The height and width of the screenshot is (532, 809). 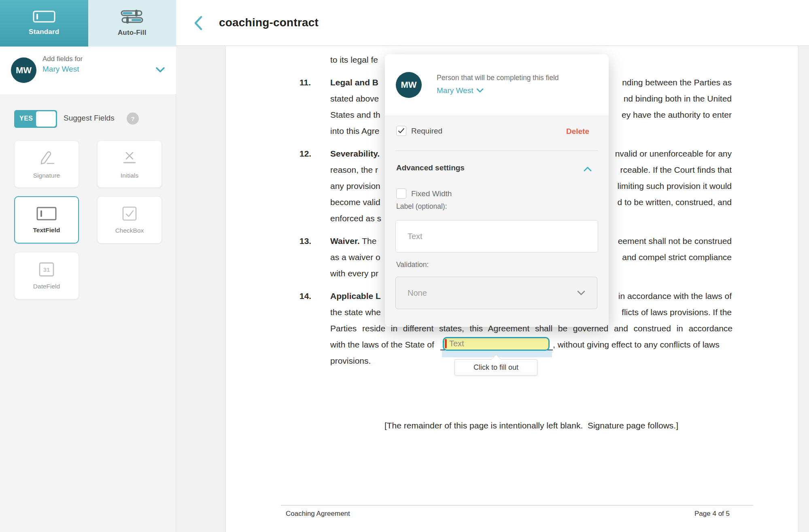 What do you see at coordinates (677, 312) in the screenshot?
I see `document-line: flicts of laws provisions. If the` at bounding box center [677, 312].